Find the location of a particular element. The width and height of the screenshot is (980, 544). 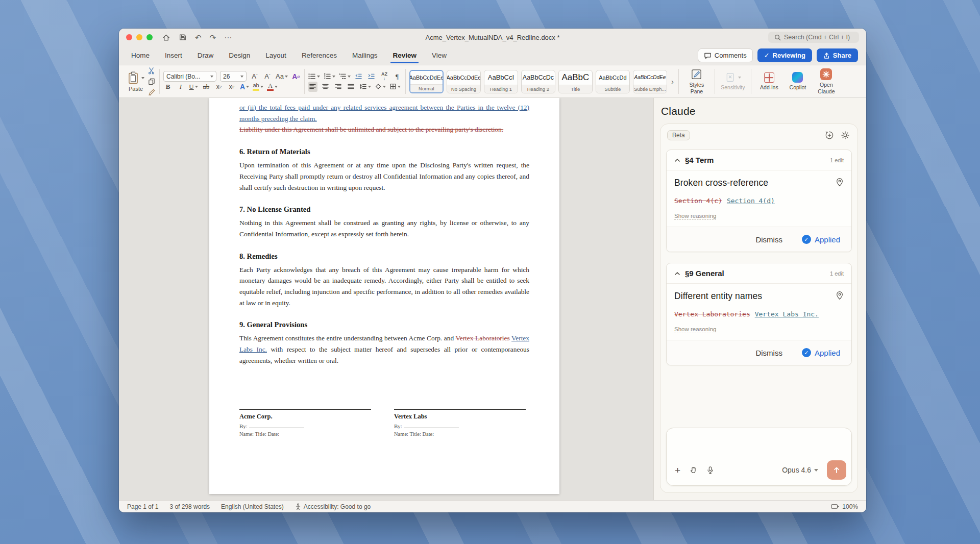

styles-gallery-next-icon: › is located at coordinates (673, 82).